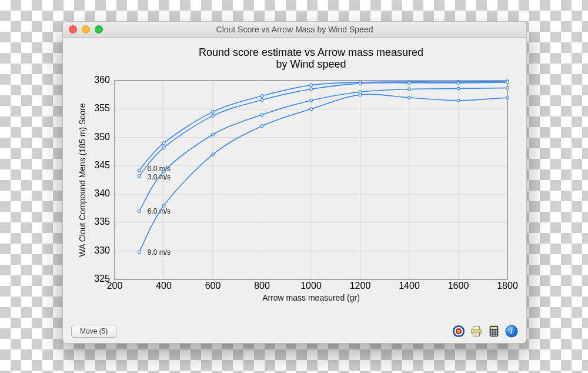 This screenshot has height=373, width=588. I want to click on y-tick-label: 360, so click(102, 80).